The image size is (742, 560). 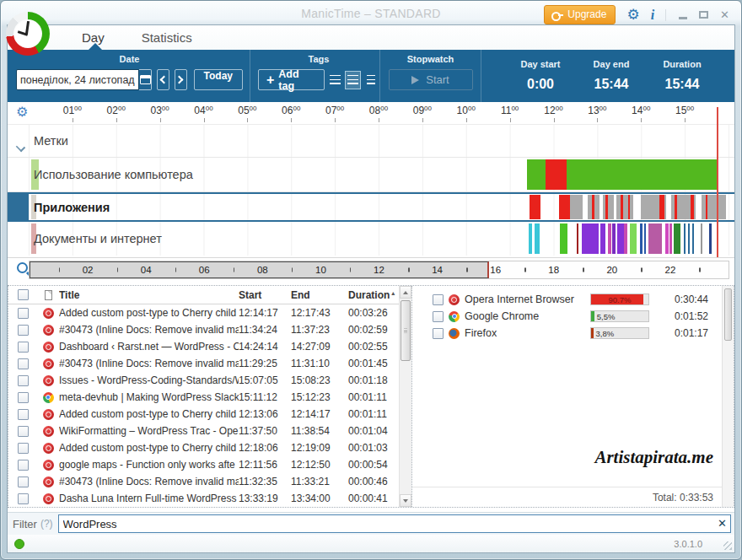 I want to click on tag-view-detailed-button, so click(x=353, y=80).